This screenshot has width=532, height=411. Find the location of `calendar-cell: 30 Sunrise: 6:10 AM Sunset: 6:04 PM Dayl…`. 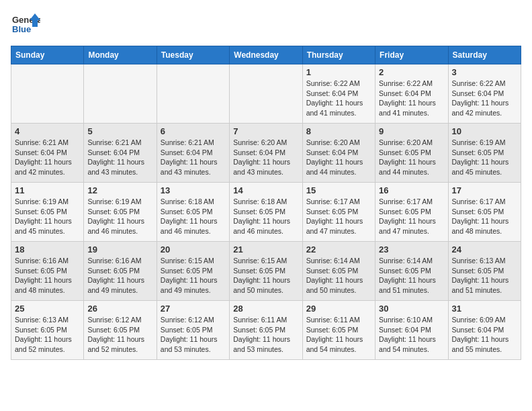

calendar-cell: 30 Sunrise: 6:10 AM Sunset: 6:04 PM Dayl… is located at coordinates (412, 330).